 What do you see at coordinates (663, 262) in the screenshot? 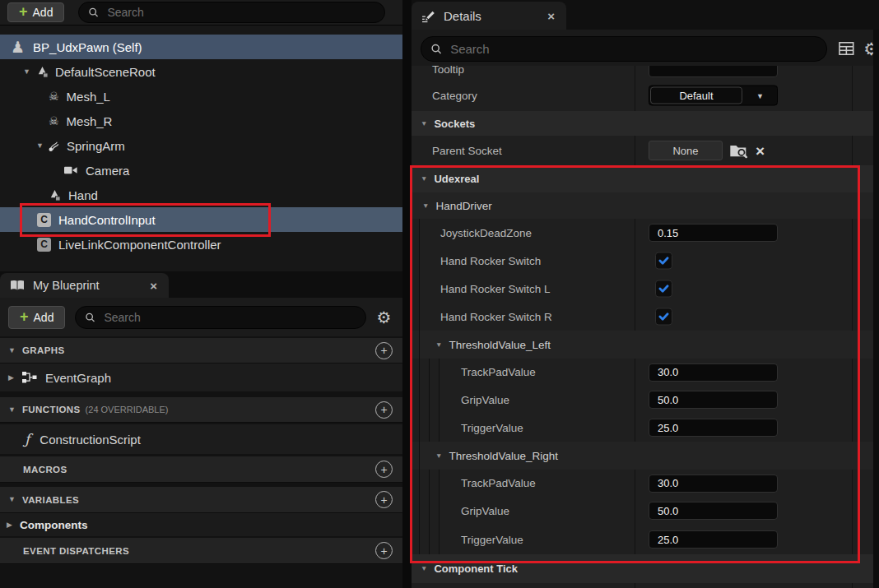
I see `hand-rocker-switch-checkbox` at bounding box center [663, 262].